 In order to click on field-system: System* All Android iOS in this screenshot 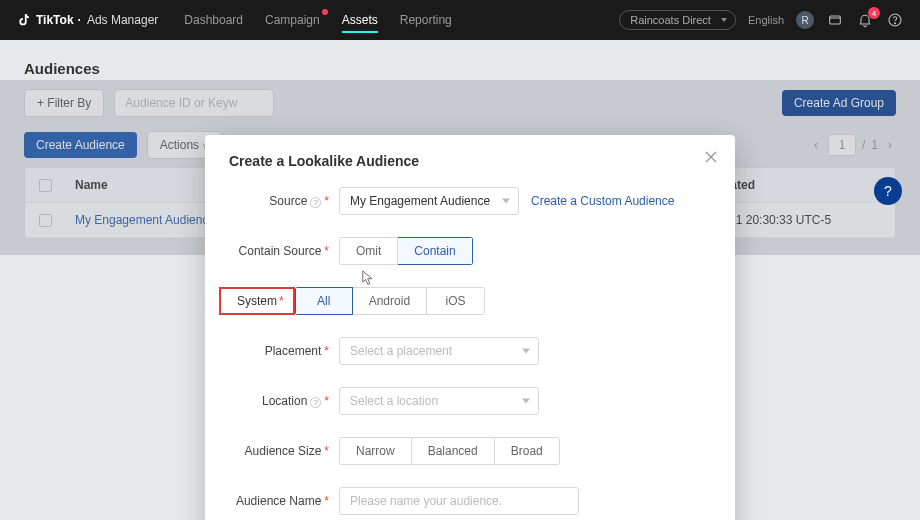, I will do `click(465, 301)`.